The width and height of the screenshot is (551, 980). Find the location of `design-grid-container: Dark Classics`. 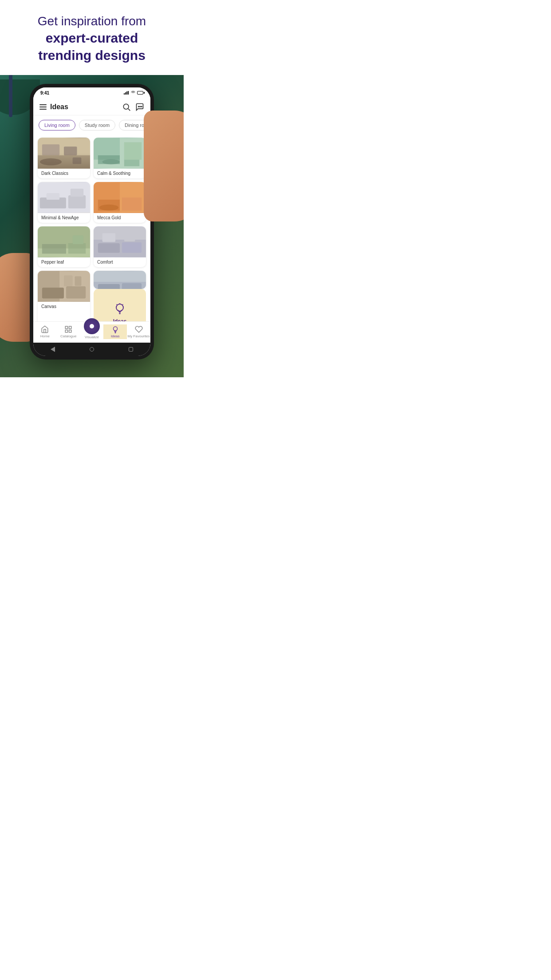

design-grid-container: Dark Classics is located at coordinates (92, 228).